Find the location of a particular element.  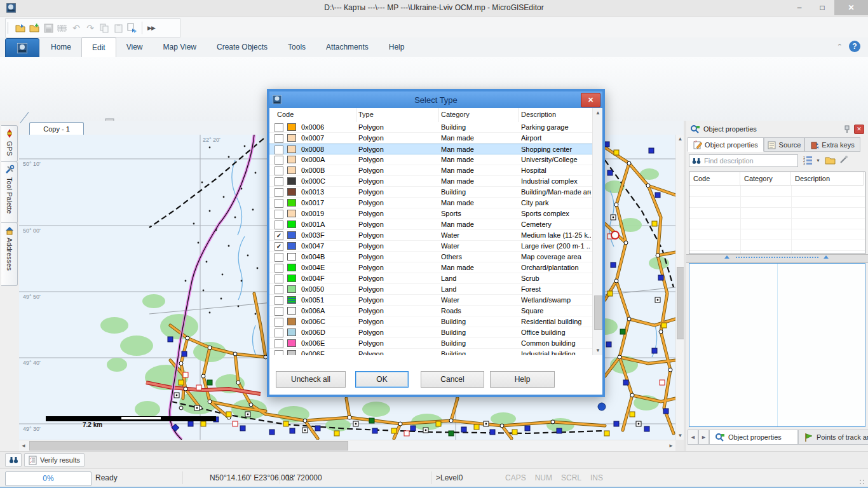

type-row-0x0007: 0x0007PolygonMan madeAirport is located at coordinates (431, 139).